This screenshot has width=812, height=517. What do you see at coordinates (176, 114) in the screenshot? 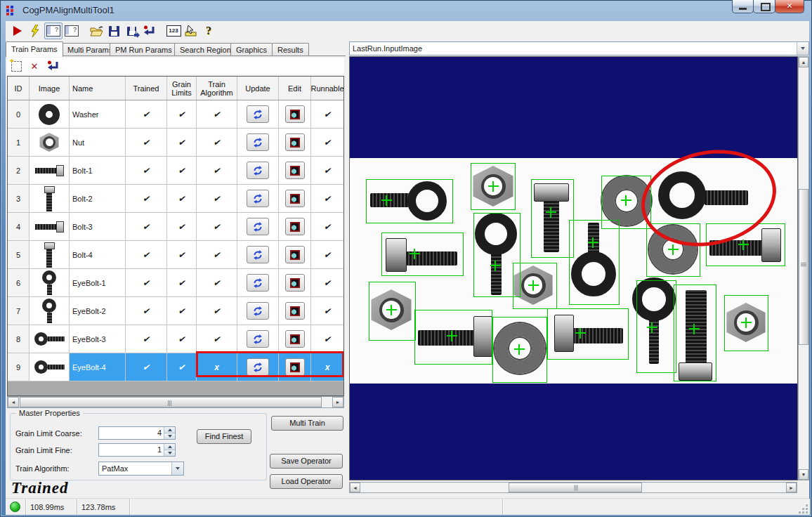
I see `pattern-row-washer: 0Washer✔✔✔✔` at bounding box center [176, 114].